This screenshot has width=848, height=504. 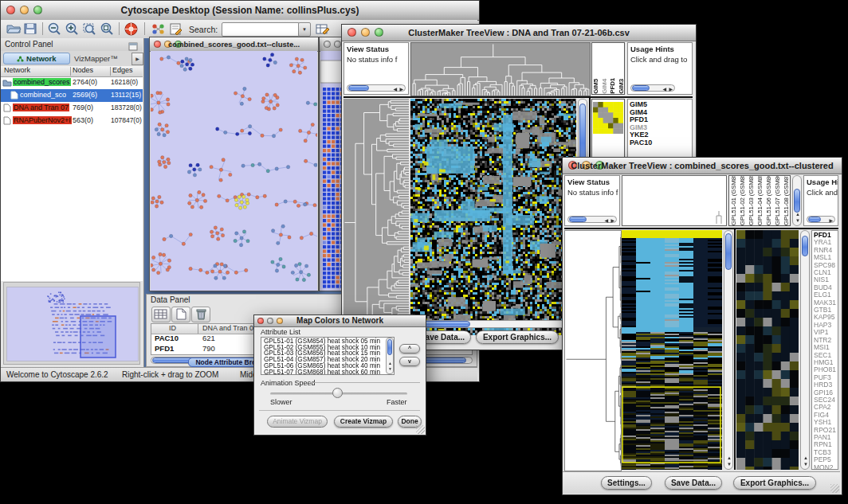 I want to click on treeview1-title: ClusterMaker TreeView : DNA and Tran 07-…, so click(x=519, y=33).